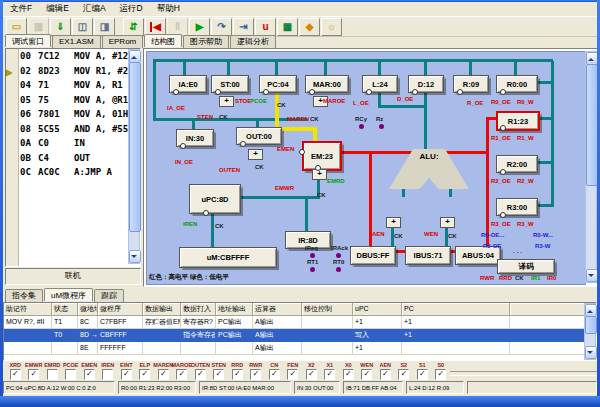 The height and width of the screenshot is (407, 600). I want to click on column-header-10: PC, so click(456, 310).